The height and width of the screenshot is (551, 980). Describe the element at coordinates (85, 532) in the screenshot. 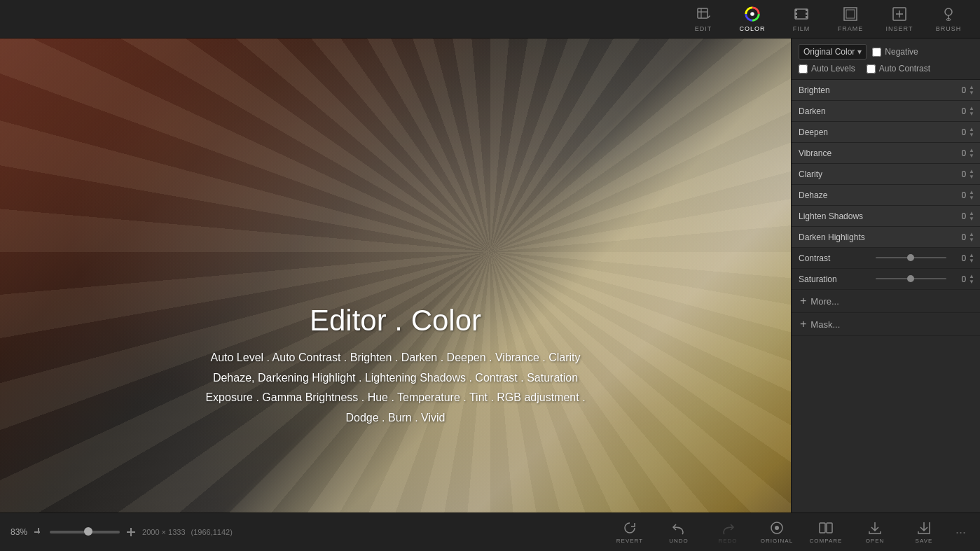

I see `zoom-slider` at that location.